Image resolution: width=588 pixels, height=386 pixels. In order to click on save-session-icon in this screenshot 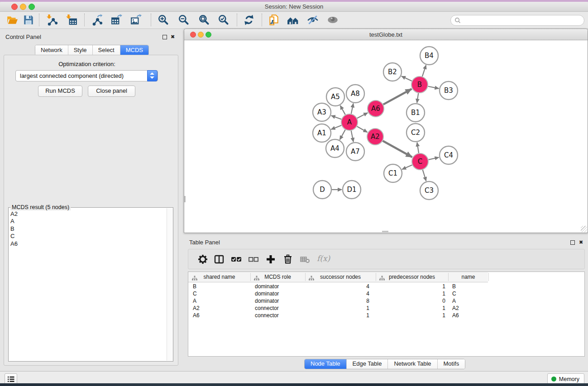, I will do `click(29, 20)`.